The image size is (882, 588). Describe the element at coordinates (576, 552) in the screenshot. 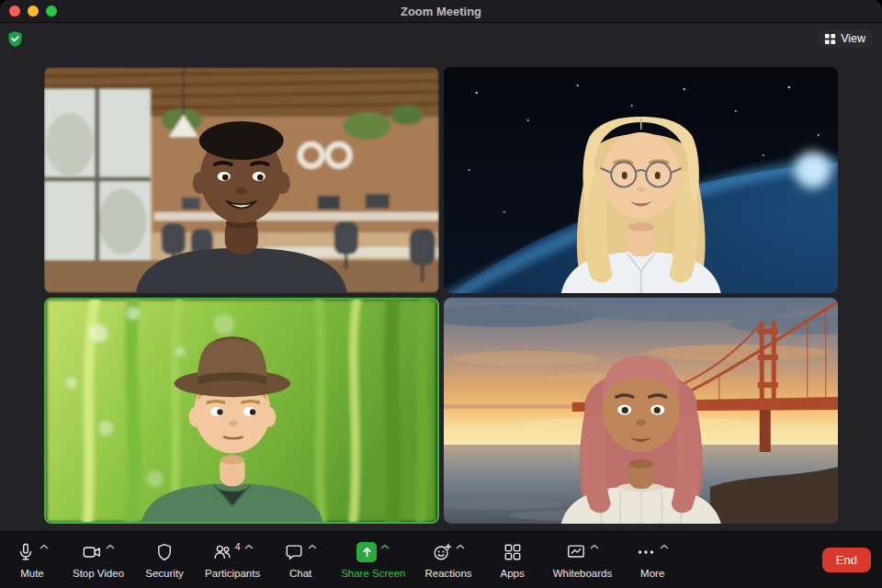

I see `whiteboard-icon` at that location.